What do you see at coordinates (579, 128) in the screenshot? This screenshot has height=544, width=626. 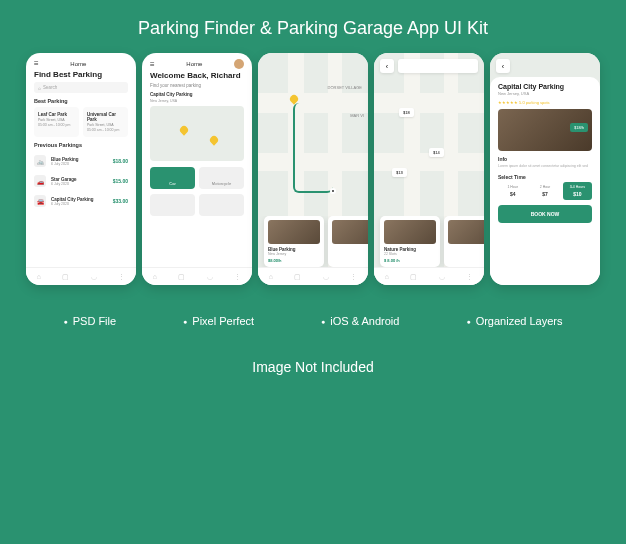 I see `price-badge: $18/h` at bounding box center [579, 128].